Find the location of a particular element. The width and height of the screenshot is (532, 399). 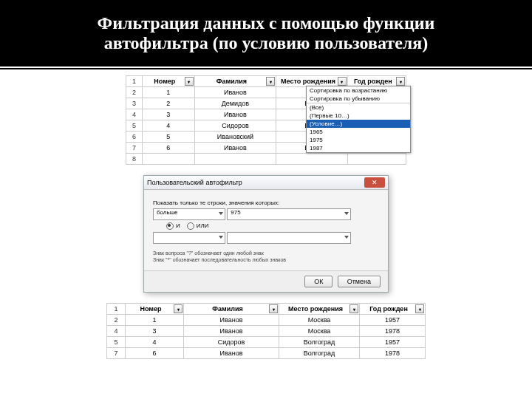

table-after-filter: 1 Номер▾ Фамилия▾ Место рождения▾ Год ро… is located at coordinates (266, 331).